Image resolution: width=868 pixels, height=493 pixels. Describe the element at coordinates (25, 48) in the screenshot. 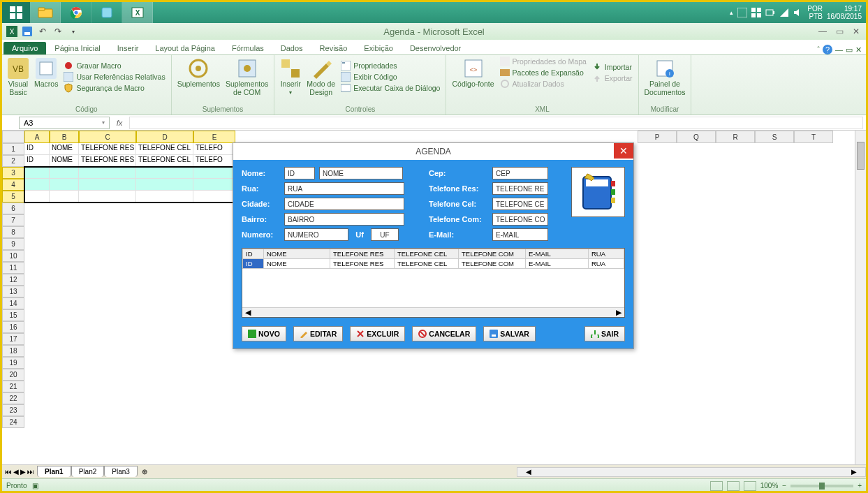

I see `tab-file: Arquivo` at that location.